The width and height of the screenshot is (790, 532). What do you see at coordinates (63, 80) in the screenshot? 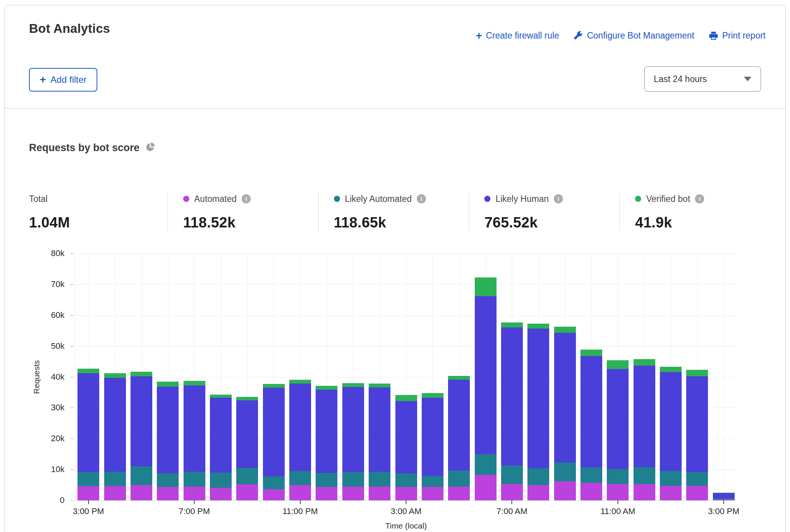
I see `add-filter-button: + Add filter` at bounding box center [63, 80].